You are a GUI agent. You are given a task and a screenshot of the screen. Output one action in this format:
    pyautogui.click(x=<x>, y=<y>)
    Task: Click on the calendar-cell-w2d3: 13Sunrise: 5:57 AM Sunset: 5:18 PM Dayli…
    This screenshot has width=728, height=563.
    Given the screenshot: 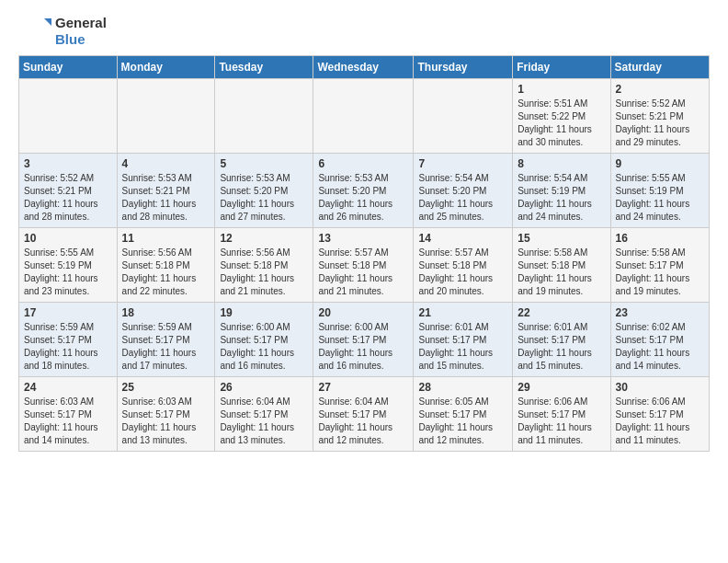 What is the action you would take?
    pyautogui.click(x=364, y=265)
    